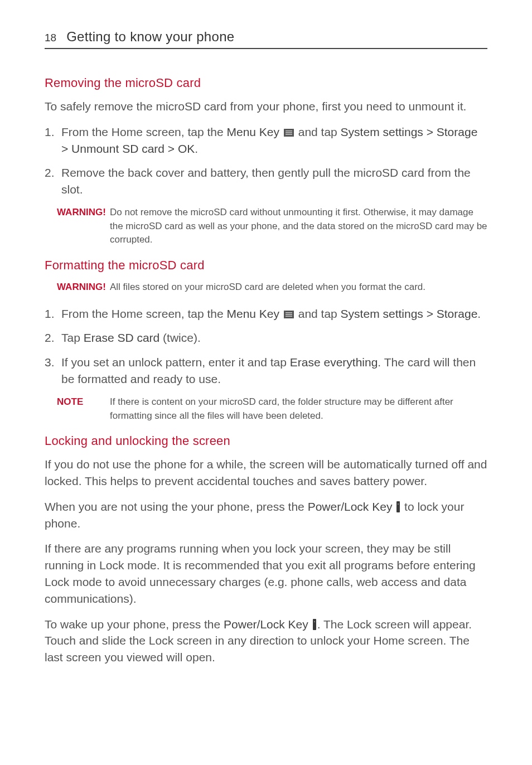  Describe the element at coordinates (266, 39) in the screenshot. I see `page-header: 18 Getting to know your phone` at that location.